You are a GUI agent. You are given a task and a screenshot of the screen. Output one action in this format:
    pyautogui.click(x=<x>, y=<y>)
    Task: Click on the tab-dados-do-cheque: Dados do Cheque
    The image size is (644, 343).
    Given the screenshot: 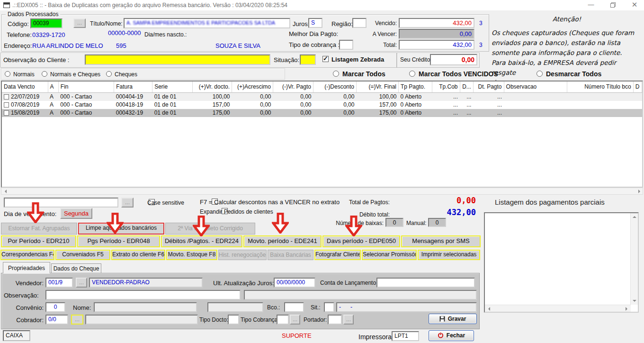 What is the action you would take?
    pyautogui.click(x=76, y=268)
    